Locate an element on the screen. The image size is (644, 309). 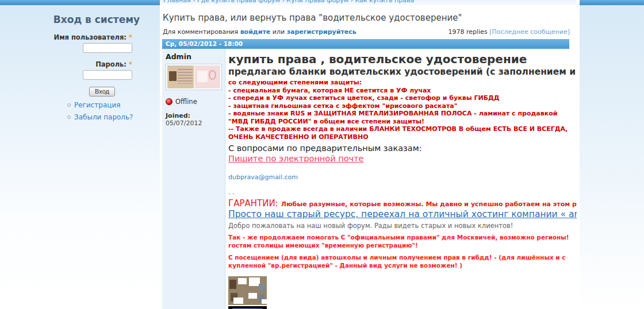
post-author-panel: Admin Offline Joined: is located at coordinates (194, 179).